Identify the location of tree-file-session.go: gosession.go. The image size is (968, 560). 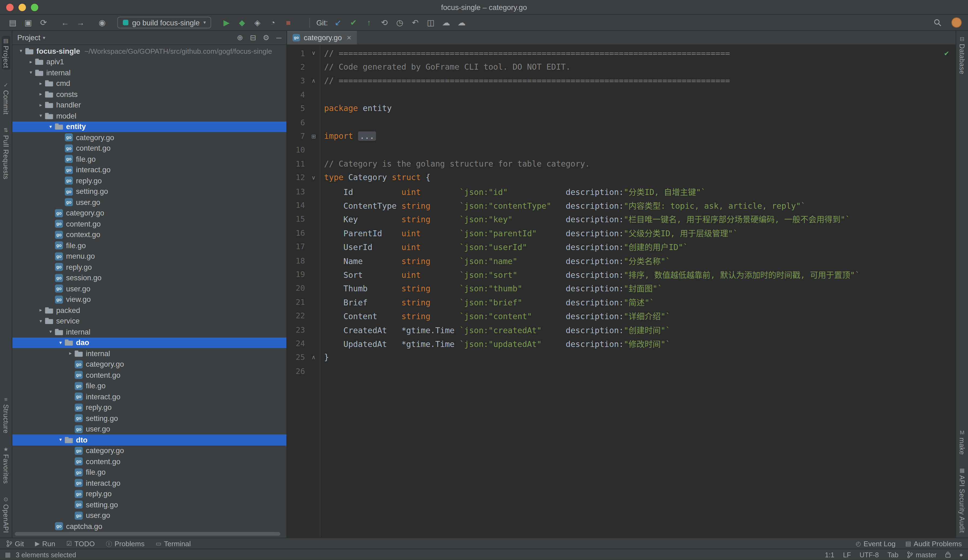
(149, 278).